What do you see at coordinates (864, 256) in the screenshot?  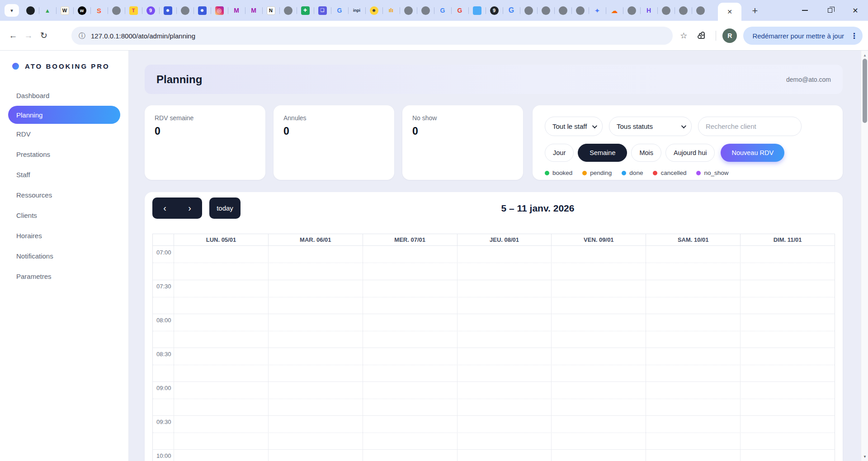 I see `scrollbar: ▲ ▼` at bounding box center [864, 256].